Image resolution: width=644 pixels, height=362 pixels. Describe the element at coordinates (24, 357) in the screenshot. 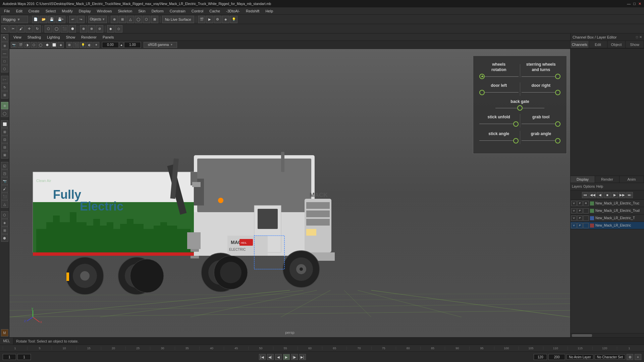

I see `range-start-input` at that location.